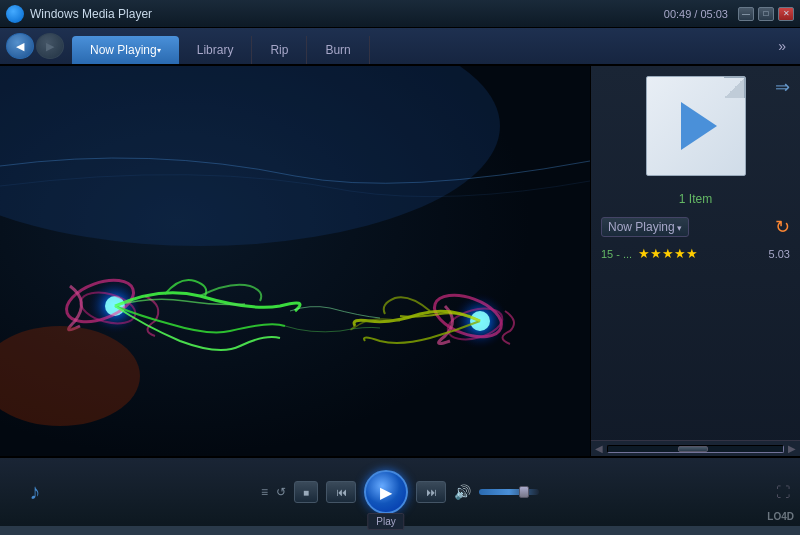  Describe the element at coordinates (645, 227) in the screenshot. I see `now-playing-dropdown: Now Playing` at that location.